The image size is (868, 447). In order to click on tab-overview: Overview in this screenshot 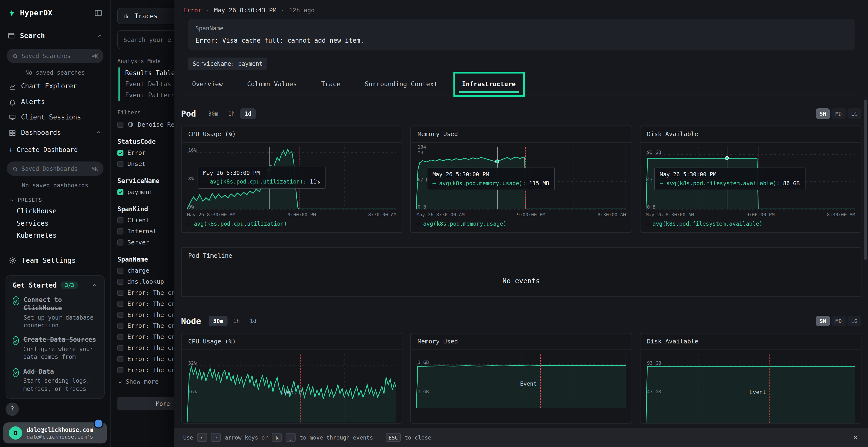, I will do `click(208, 84)`.